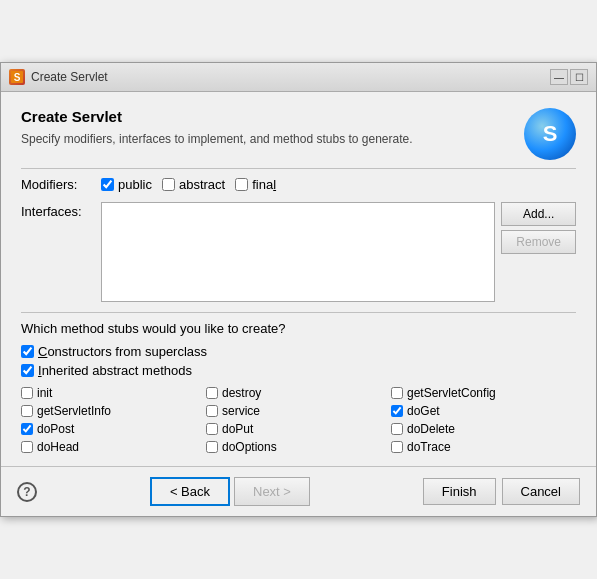 Image resolution: width=597 pixels, height=579 pixels. I want to click on title-bar: S Create Servlet — ☐, so click(298, 78).